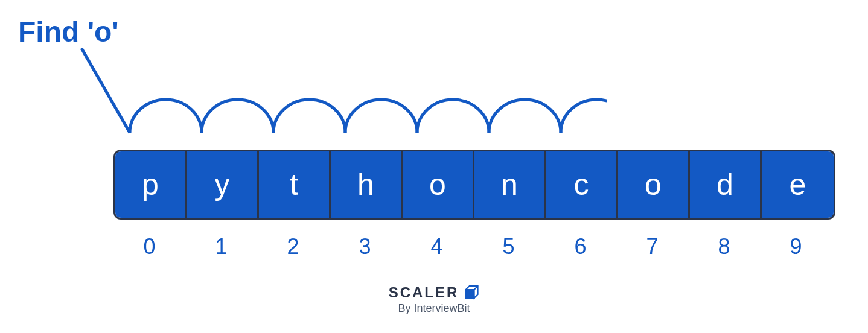  I want to click on array-cell: n, so click(511, 185).